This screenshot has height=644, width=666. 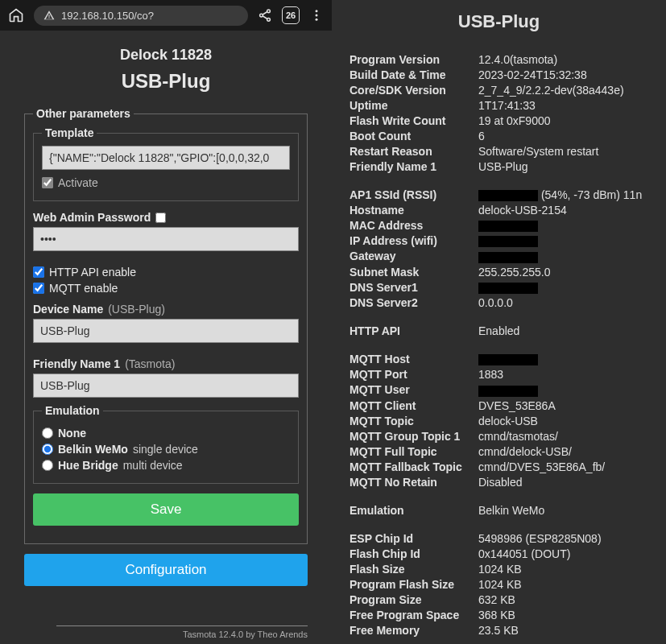 I want to click on emulation-belkin-radio, so click(x=48, y=449).